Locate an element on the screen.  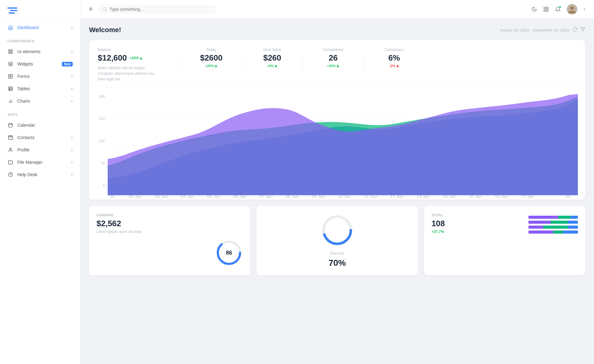
sidebar-item-dashboard: Dashboard ▾ is located at coordinates (40, 28).